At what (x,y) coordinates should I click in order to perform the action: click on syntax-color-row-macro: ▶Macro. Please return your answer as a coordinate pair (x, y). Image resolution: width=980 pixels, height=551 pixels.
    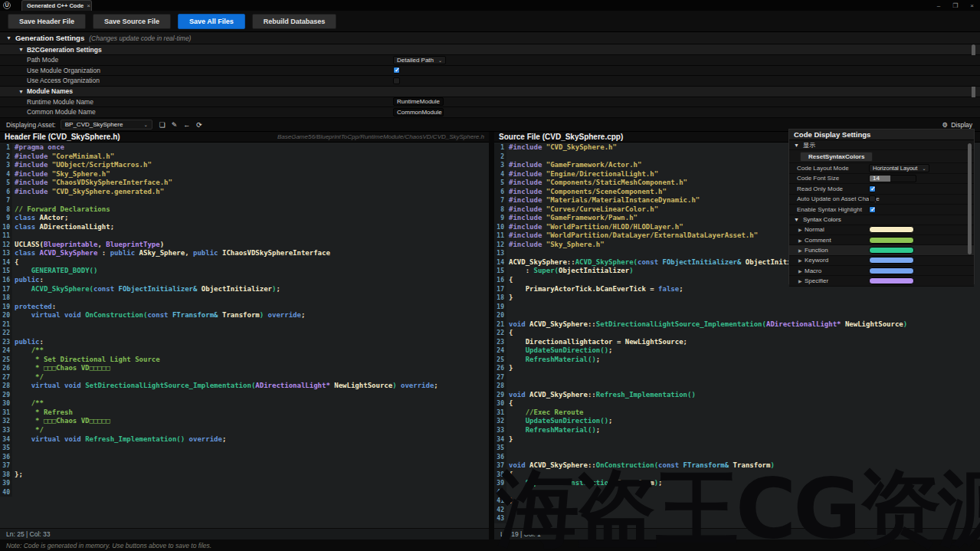
    Looking at the image, I should click on (881, 271).